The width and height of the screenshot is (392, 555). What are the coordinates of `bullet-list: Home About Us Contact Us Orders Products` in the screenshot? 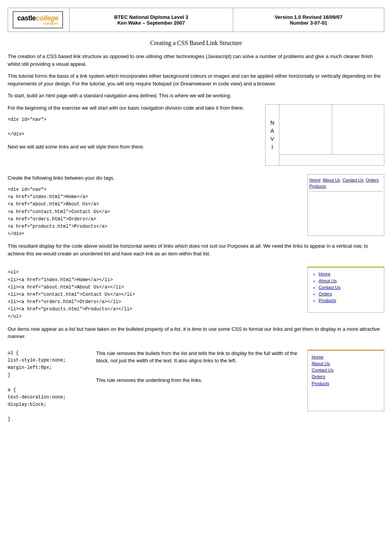 It's located at (349, 287).